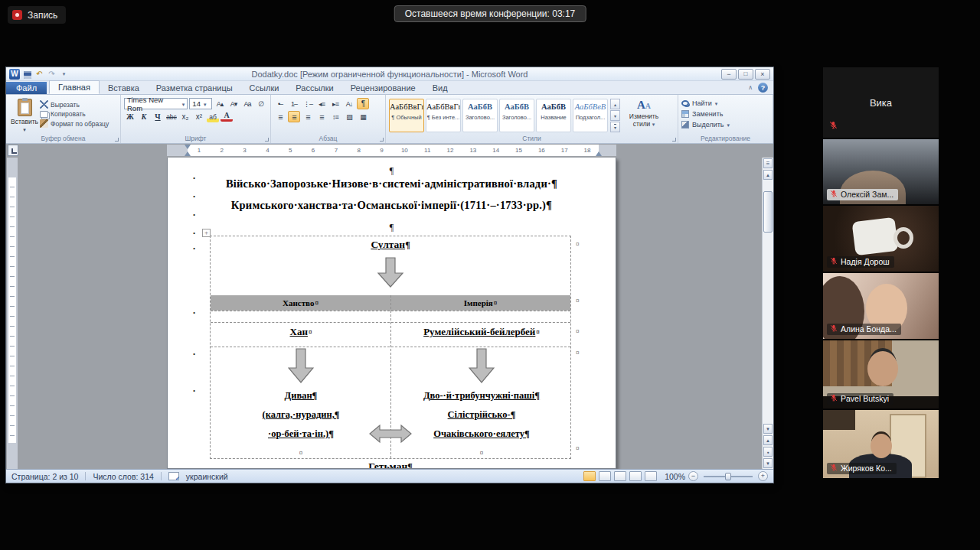  What do you see at coordinates (335, 104) in the screenshot?
I see `increase-indent-button` at bounding box center [335, 104].